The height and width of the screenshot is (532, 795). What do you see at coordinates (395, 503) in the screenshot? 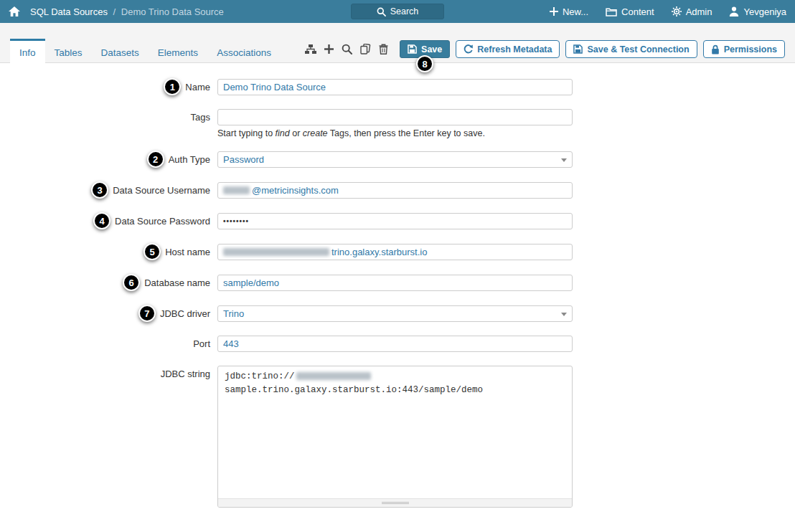
I see `textarea-resize-handle` at bounding box center [395, 503].